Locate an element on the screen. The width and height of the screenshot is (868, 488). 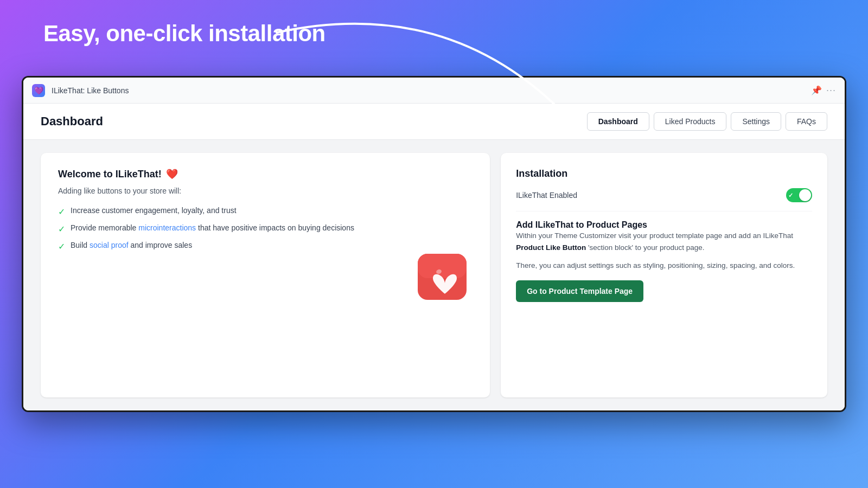
add-section-note: There, you can adjust settings such as s… is located at coordinates (664, 266).